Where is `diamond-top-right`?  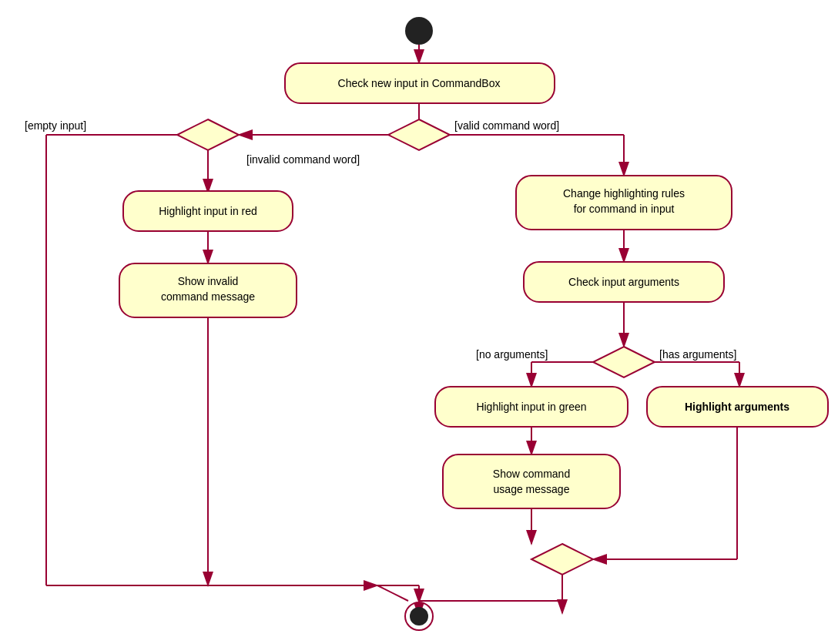 diamond-top-right is located at coordinates (419, 135).